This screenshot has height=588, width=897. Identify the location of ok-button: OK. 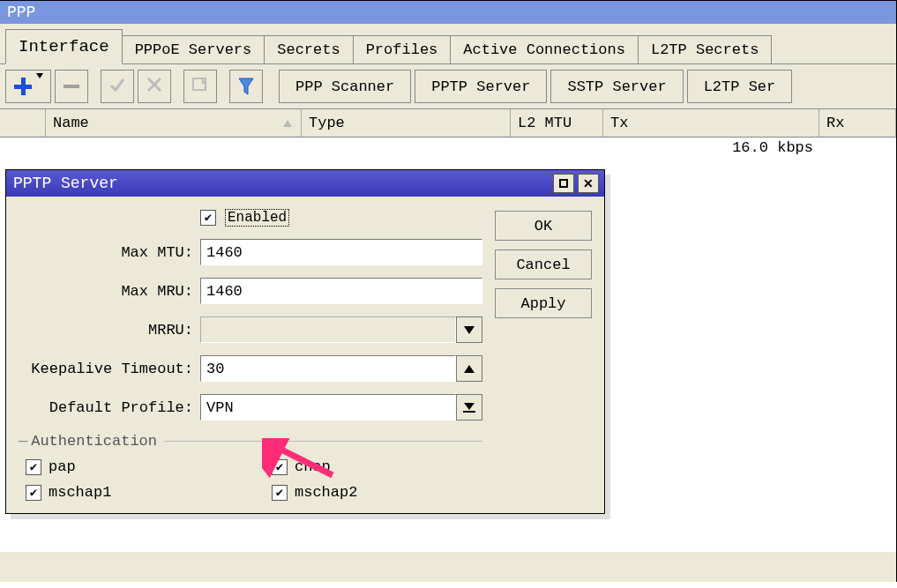
(543, 226).